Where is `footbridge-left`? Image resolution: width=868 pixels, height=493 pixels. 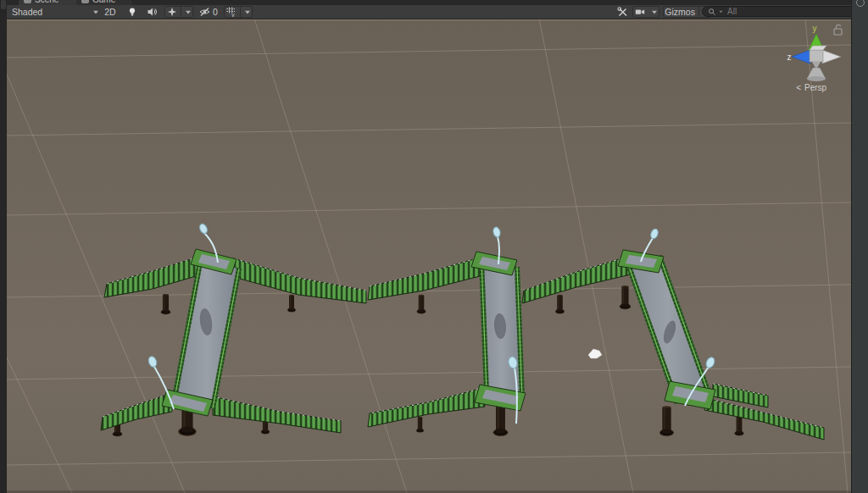 footbridge-left is located at coordinates (234, 330).